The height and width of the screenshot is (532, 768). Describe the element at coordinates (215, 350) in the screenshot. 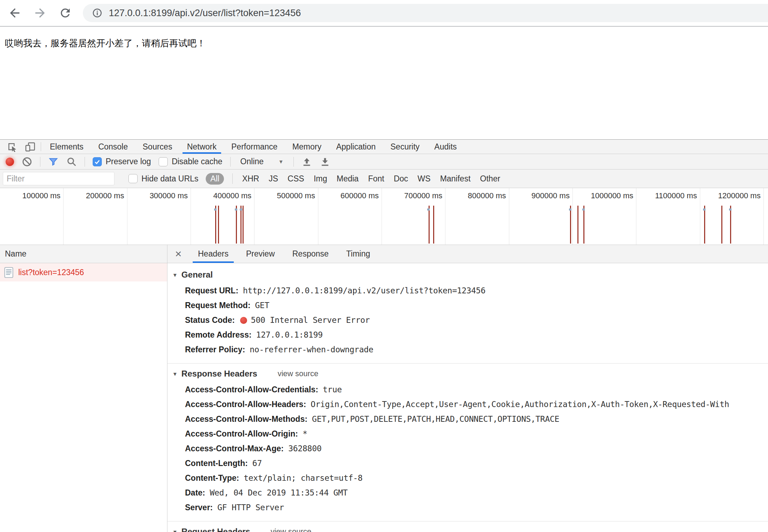

I see `header-name: Referrer Policy:` at that location.